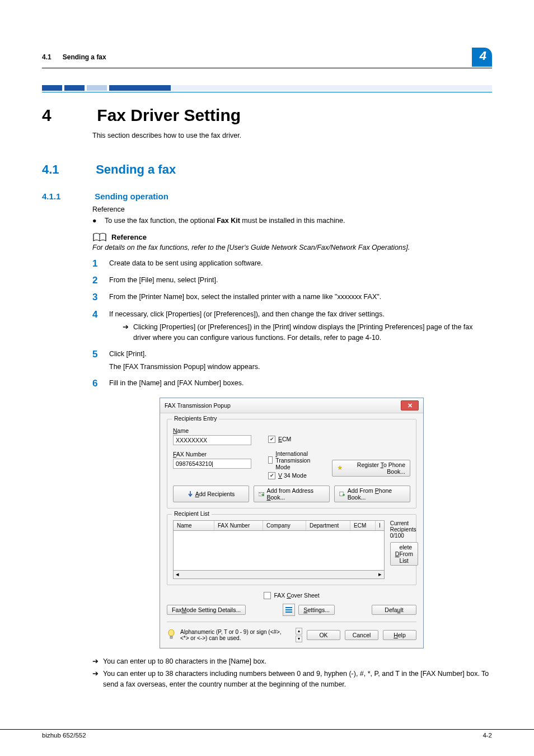 The width and height of the screenshot is (534, 756). What do you see at coordinates (410, 405) in the screenshot?
I see `close-icon: ✕` at bounding box center [410, 405].